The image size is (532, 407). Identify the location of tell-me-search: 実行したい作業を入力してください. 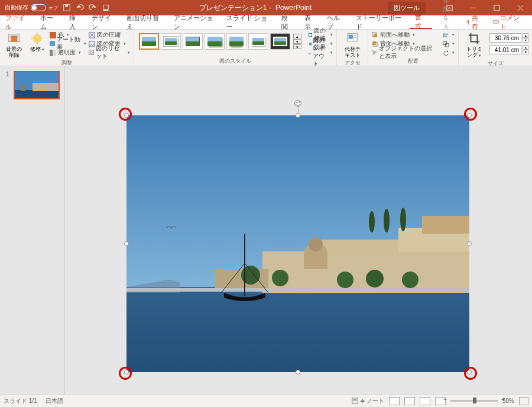
(447, 22).